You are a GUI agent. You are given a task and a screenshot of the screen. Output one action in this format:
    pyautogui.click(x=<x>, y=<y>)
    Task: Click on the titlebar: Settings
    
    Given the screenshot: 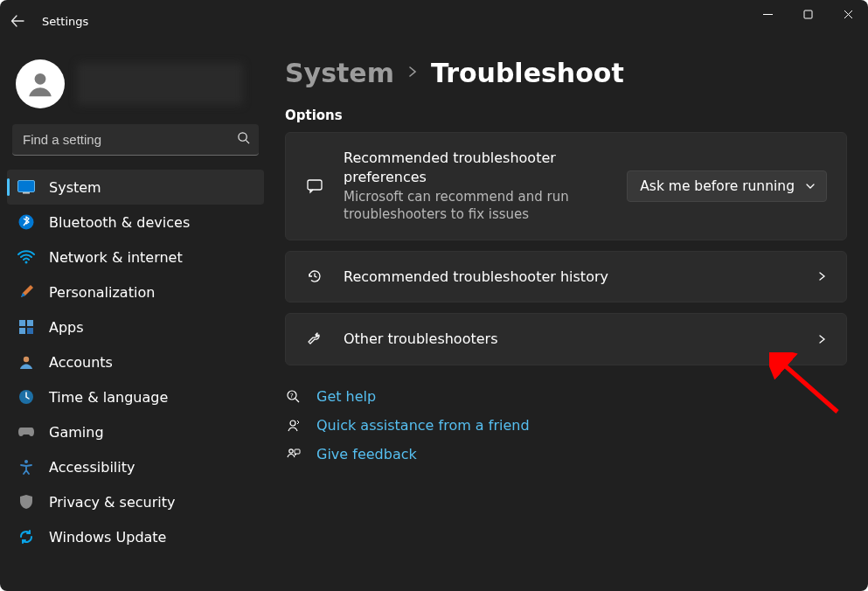 What is the action you would take?
    pyautogui.click(x=434, y=21)
    